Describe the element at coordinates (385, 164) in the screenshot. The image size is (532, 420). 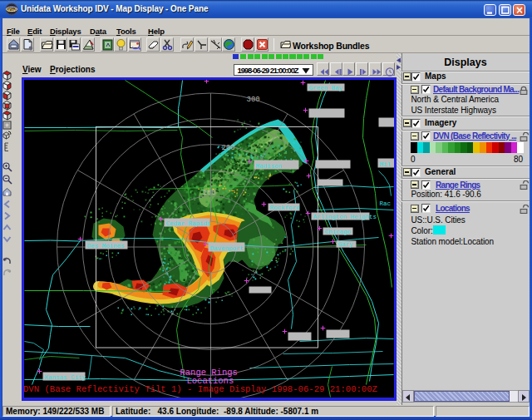
I see `svg-text: Mil` at that location.